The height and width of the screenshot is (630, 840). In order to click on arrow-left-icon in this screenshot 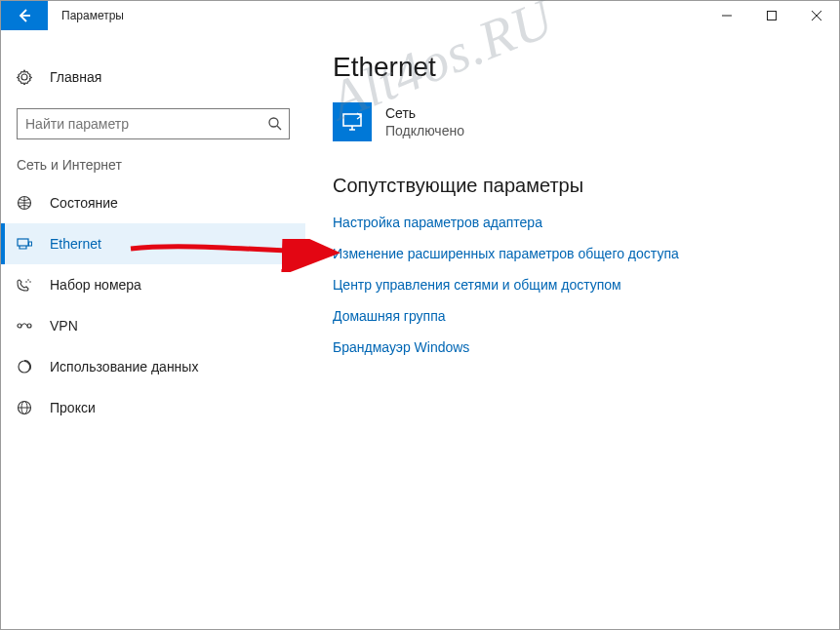, I will do `click(24, 16)`.